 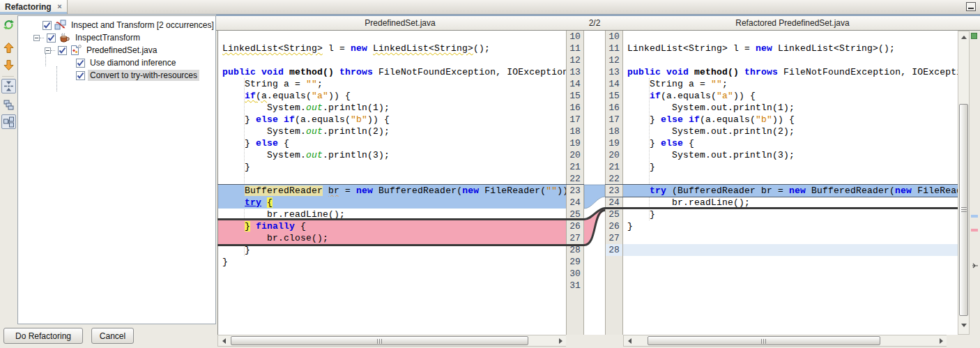 I want to click on vertical-scrollbar, so click(x=963, y=183).